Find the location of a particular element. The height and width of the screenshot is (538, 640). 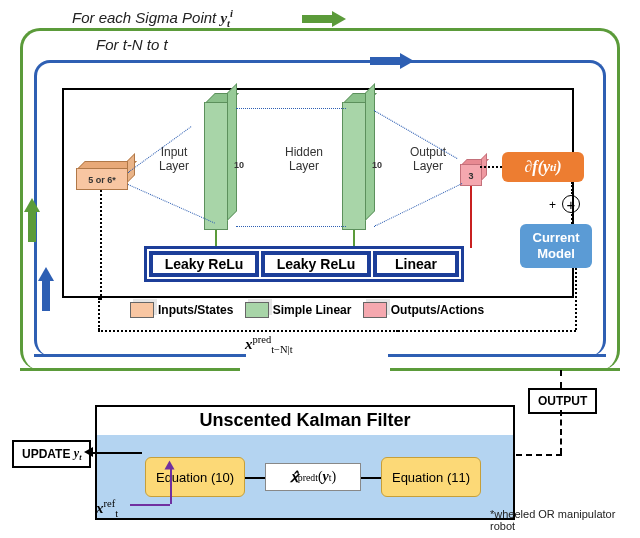

arrow-eq10-update-head-icon is located at coordinates (88, 452).